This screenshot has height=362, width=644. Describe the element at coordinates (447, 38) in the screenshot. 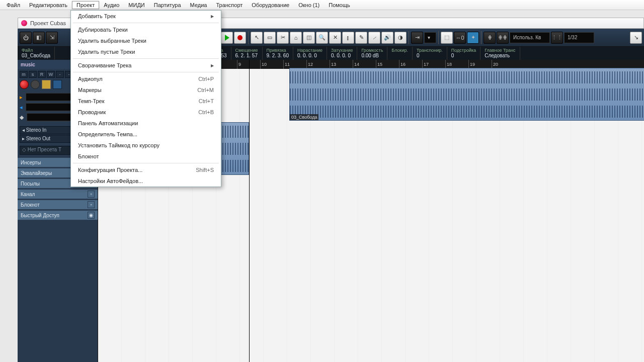

I see `snap-button: ⬚` at that location.